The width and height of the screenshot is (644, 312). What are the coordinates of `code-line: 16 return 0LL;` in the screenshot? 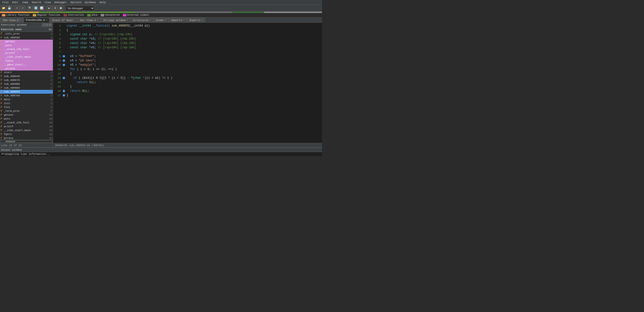 It's located at (188, 91).